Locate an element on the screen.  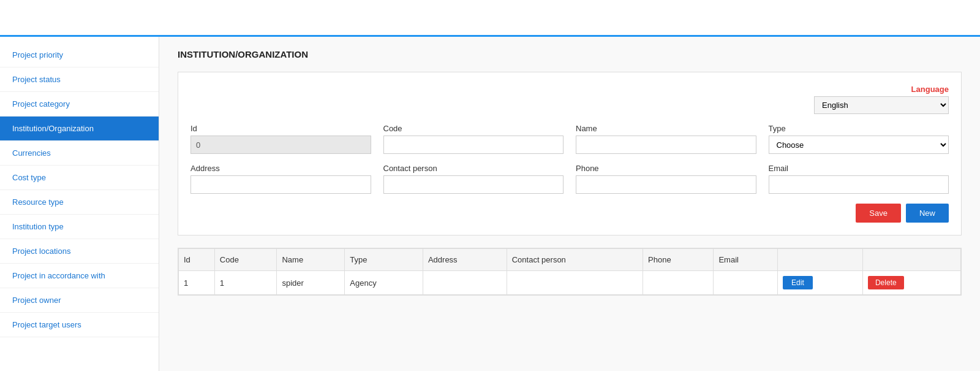
sidebar: Project priorityProject statusProject ca… is located at coordinates (80, 204).